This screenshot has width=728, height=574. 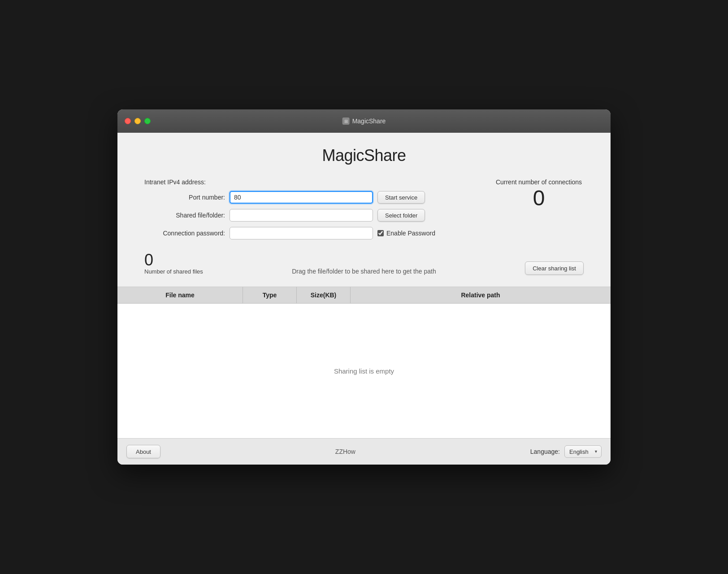 What do you see at coordinates (301, 215) in the screenshot?
I see `shared-folder-input` at bounding box center [301, 215].